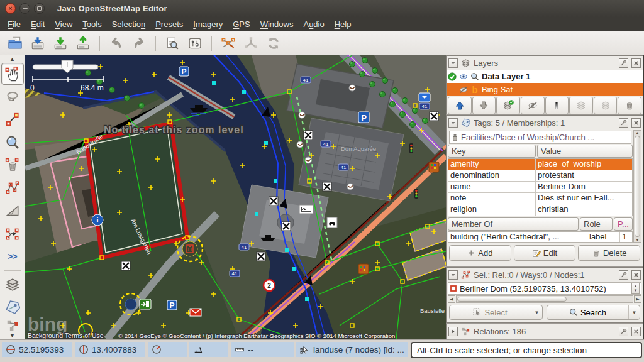 The height and width of the screenshot is (362, 644). Describe the element at coordinates (638, 186) in the screenshot. I see `tags-scrollbar: ▲ ▼` at that location.